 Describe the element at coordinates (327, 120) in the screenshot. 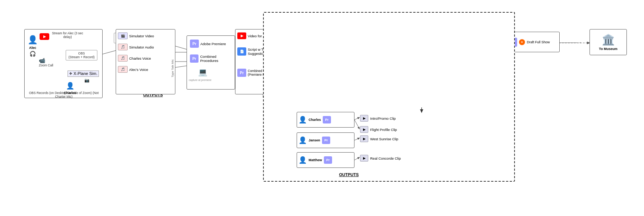

I see `pr-charles-icon: Pr` at that location.